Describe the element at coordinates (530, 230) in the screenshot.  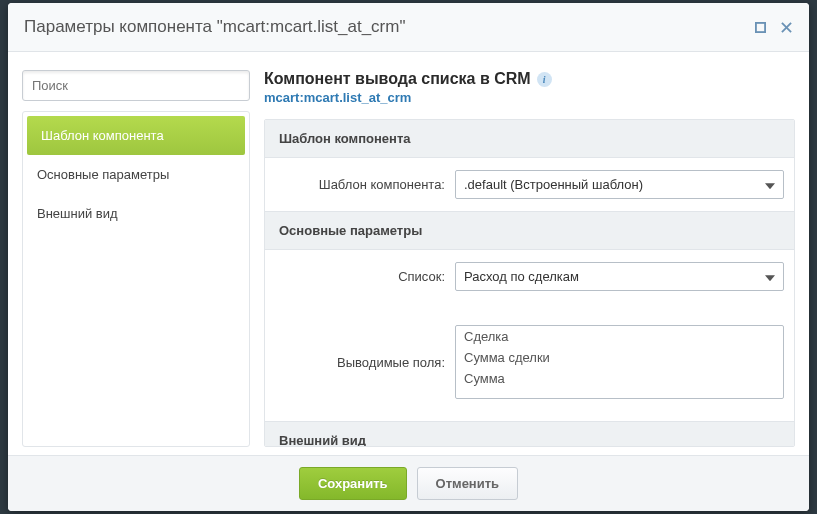
I see `section-head-basic: Основные параметры` at that location.